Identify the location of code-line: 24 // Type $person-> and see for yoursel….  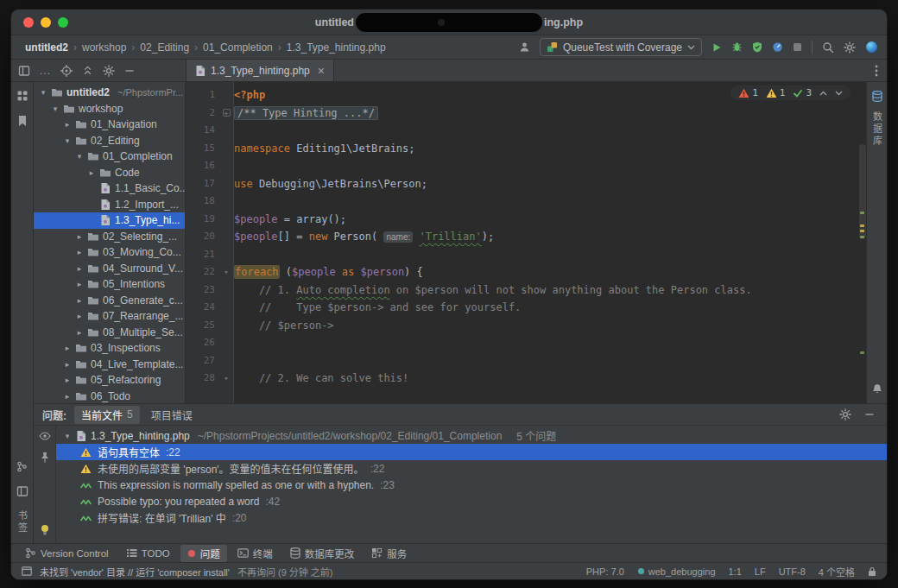
(526, 307).